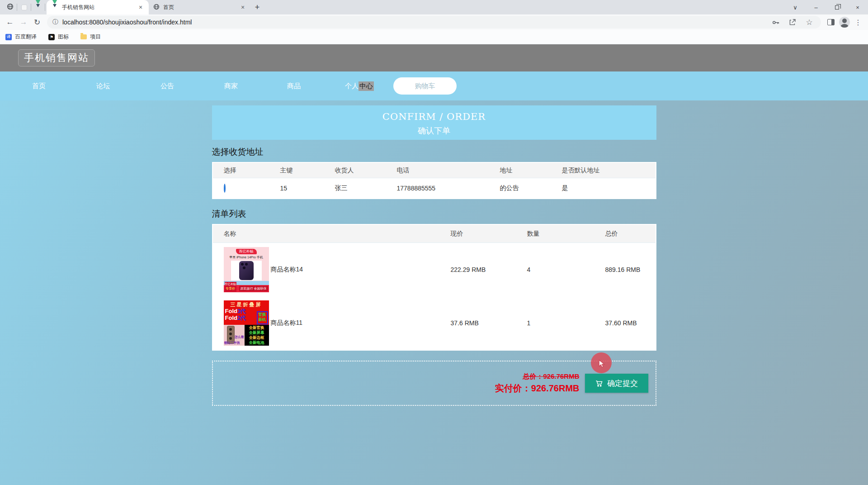  What do you see at coordinates (307, 188) in the screenshot?
I see `address-id: 15` at bounding box center [307, 188].